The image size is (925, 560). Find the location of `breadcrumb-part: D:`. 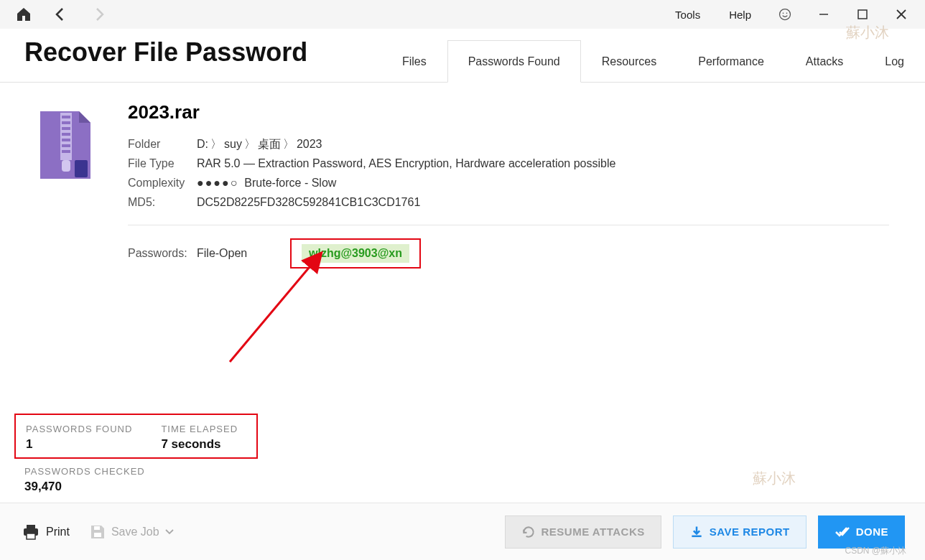

breadcrumb-part: D: is located at coordinates (203, 144).